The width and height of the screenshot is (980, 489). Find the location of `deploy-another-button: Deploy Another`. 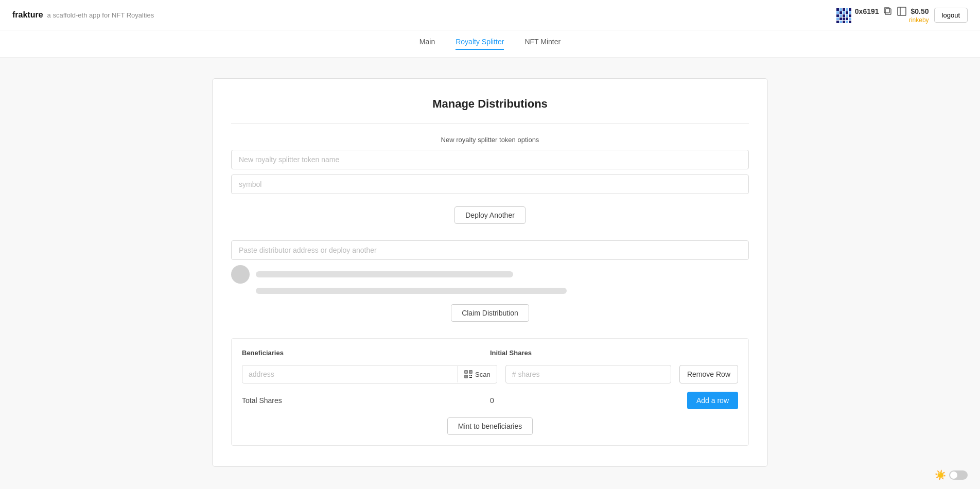

deploy-another-button: Deploy Another is located at coordinates (490, 215).